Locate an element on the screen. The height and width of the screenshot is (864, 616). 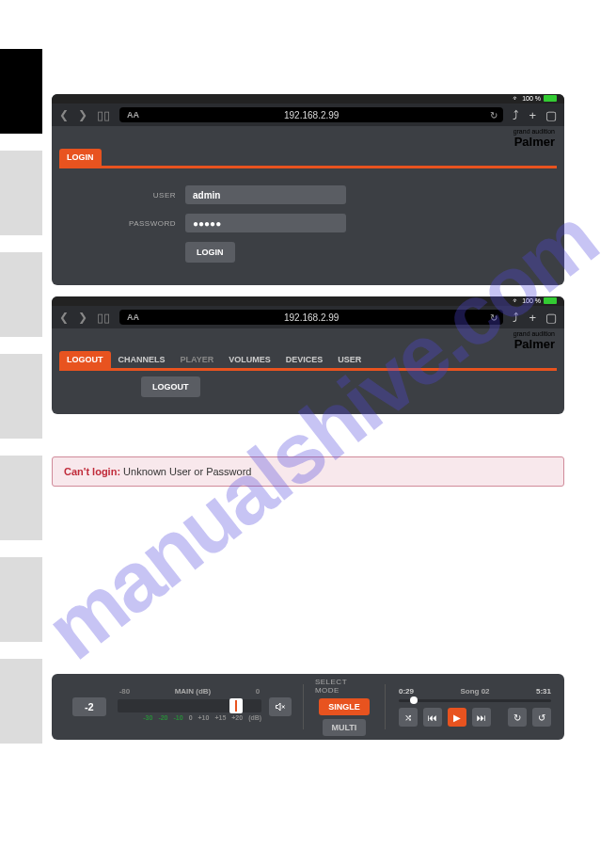
tab-login: LOGIN is located at coordinates (81, 157).